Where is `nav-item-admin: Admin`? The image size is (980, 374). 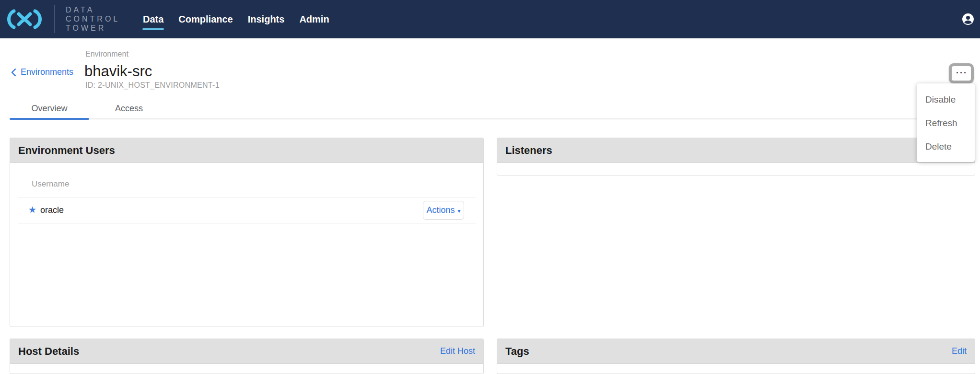 nav-item-admin: Admin is located at coordinates (314, 19).